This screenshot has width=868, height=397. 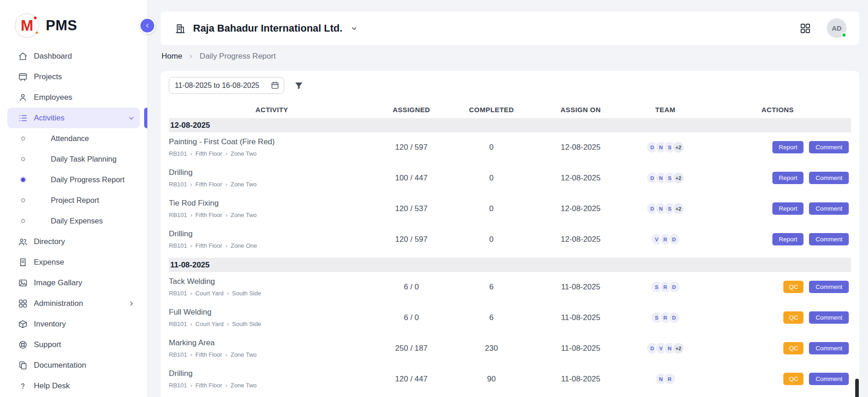 I want to click on activity-name: Tie Rod Fixing, so click(x=270, y=203).